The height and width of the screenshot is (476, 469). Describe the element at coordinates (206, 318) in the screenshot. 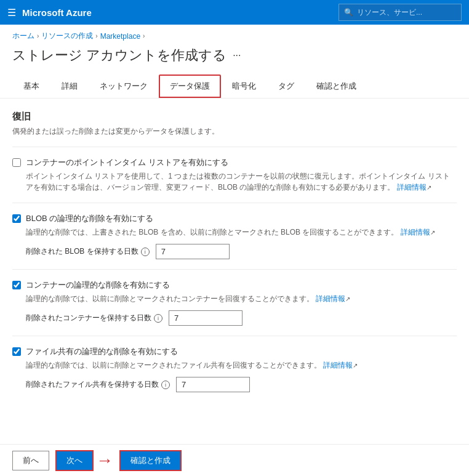

I see `container-days-input` at that location.